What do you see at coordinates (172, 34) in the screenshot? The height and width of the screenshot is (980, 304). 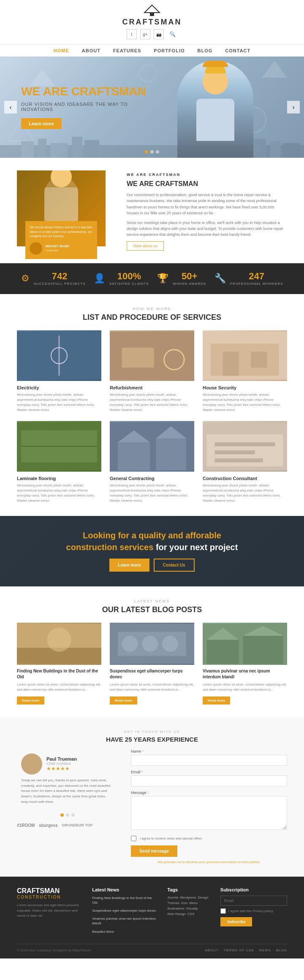 I see `search-icon: 🔍` at bounding box center [172, 34].